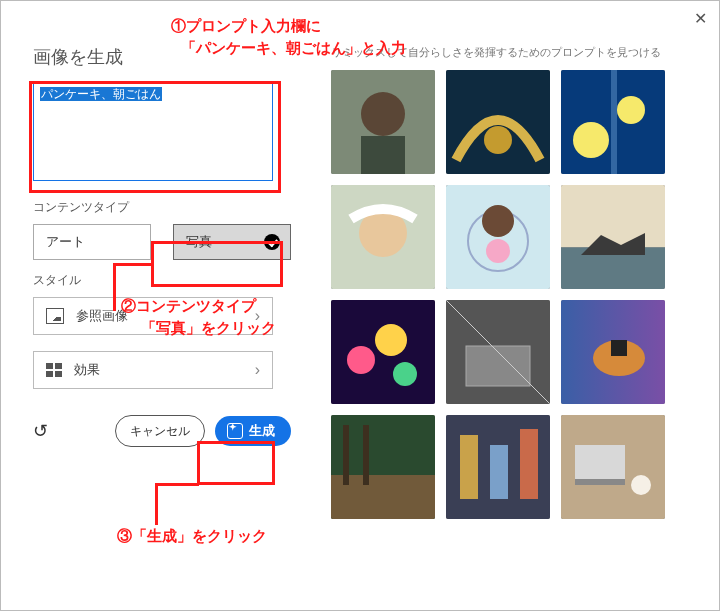 The image size is (720, 611). What do you see at coordinates (66, 242) in the screenshot?
I see `type-art-label: アート` at bounding box center [66, 242].